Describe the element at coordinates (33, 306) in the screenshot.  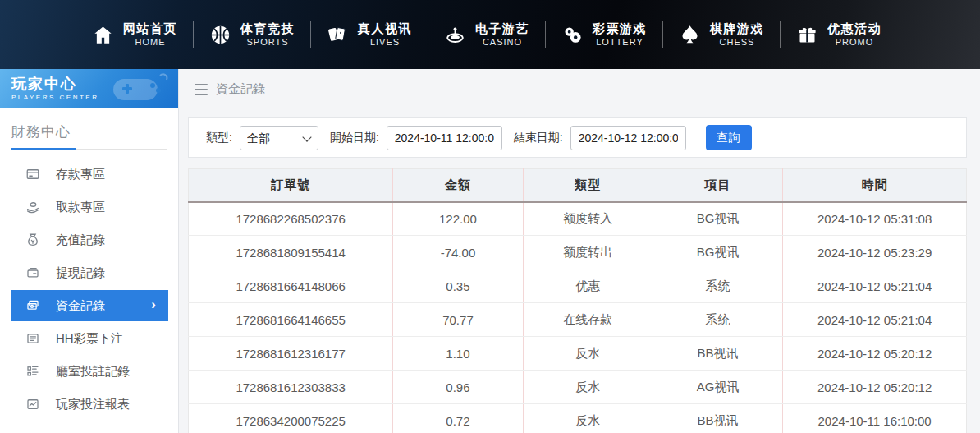
I see `funds-record-icon` at that location.